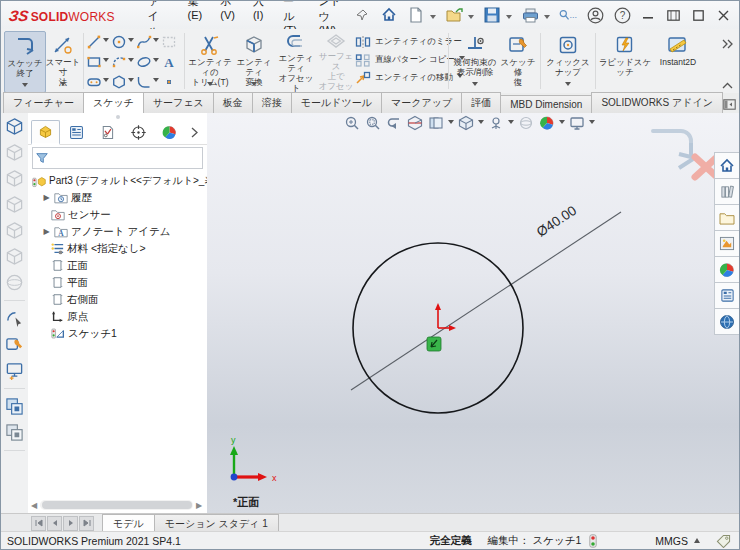  What do you see at coordinates (38, 524) in the screenshot?
I see `first-tab-icon` at bounding box center [38, 524].